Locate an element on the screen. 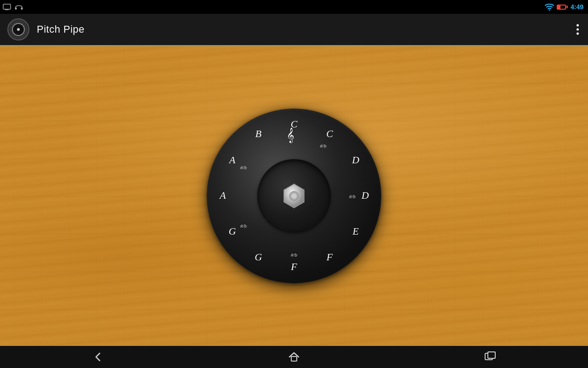 The width and height of the screenshot is (588, 368). home-icon is located at coordinates (294, 357).